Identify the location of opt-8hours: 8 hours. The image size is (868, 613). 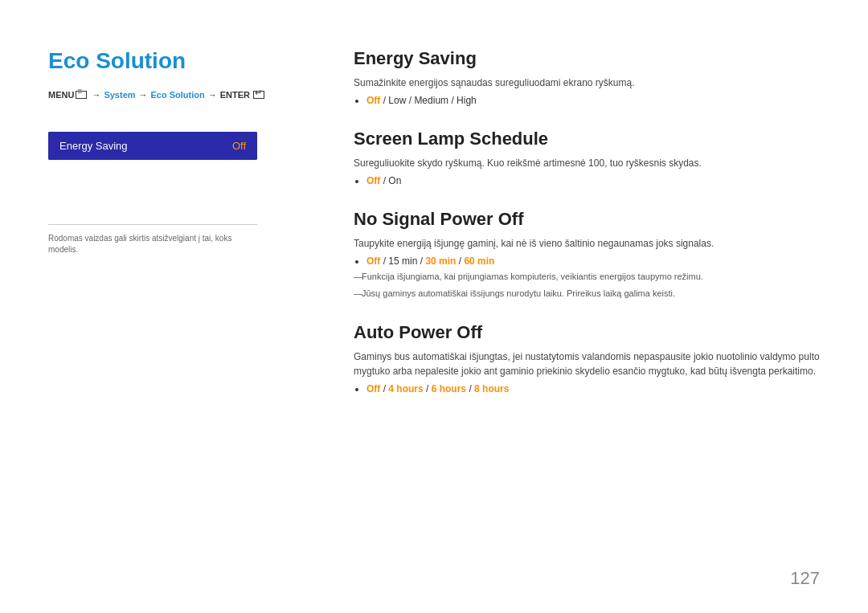
(492, 389).